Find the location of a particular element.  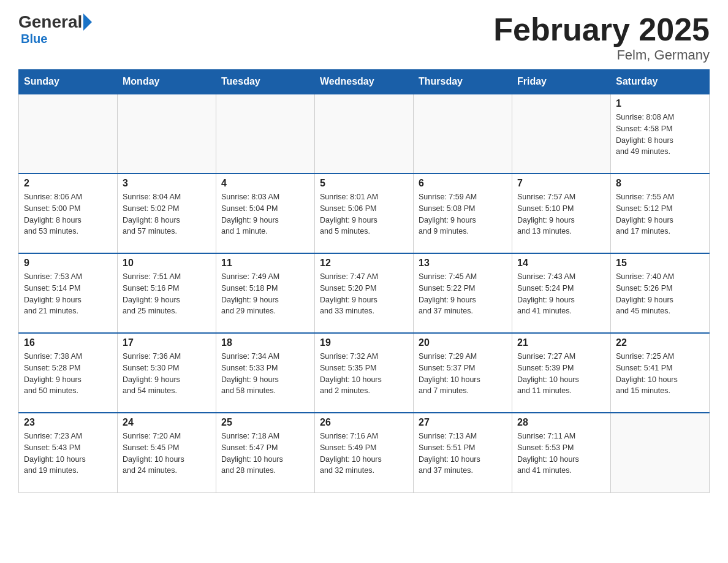

day-number: 9 is located at coordinates (68, 263).